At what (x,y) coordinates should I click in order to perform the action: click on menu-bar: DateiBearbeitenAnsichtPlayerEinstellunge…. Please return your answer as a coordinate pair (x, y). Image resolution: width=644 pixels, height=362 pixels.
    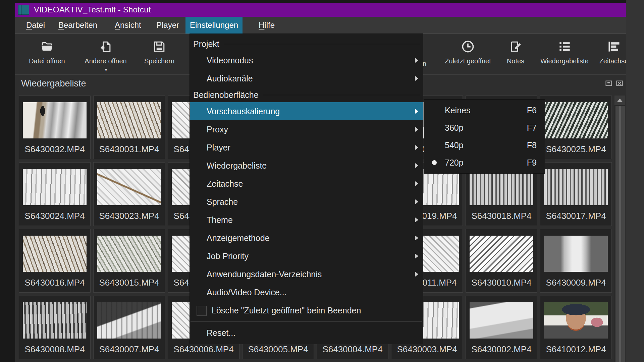
    Looking at the image, I should click on (321, 25).